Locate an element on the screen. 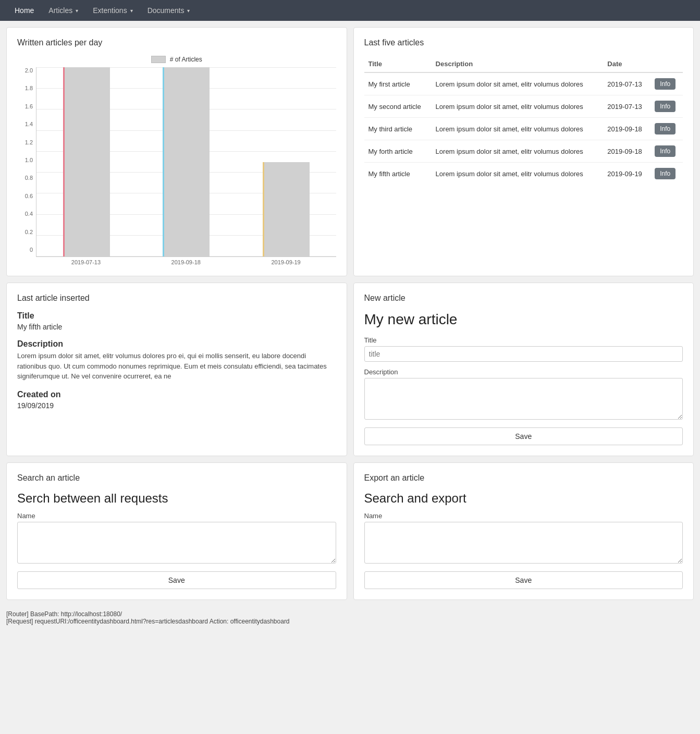  chart-grid is located at coordinates (186, 162).